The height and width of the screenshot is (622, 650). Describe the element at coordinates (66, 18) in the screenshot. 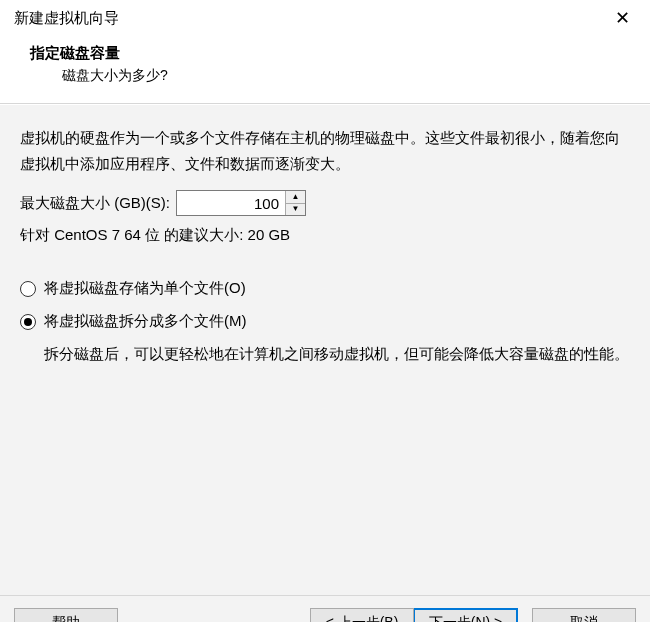

I see `window-title: 新建虚拟机向导` at that location.